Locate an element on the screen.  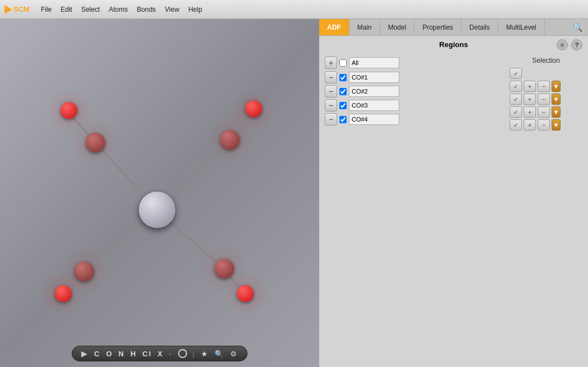
region-1-checkbox is located at coordinates (343, 77).